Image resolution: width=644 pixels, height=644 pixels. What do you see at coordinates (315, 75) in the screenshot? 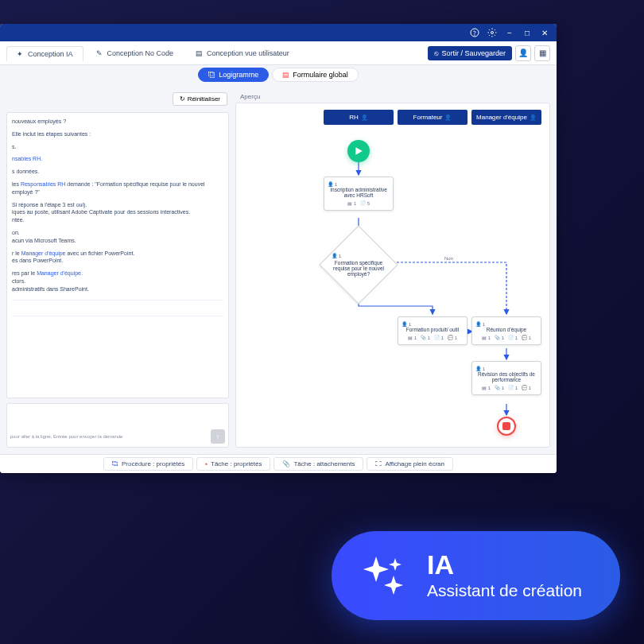
I see `pill-formulaire: ▤ Formulaire global` at bounding box center [315, 75].